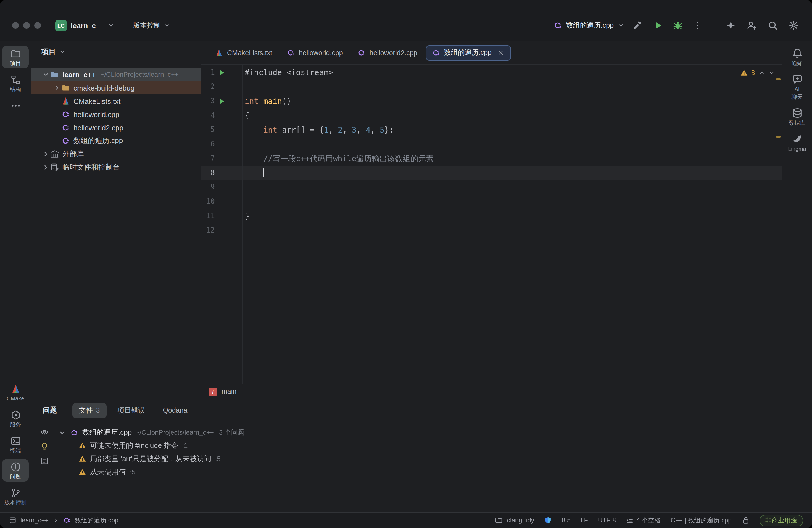 This screenshot has height=528, width=812. What do you see at coordinates (15, 83) in the screenshot?
I see `activity-item-structure: 结构` at bounding box center [15, 83].